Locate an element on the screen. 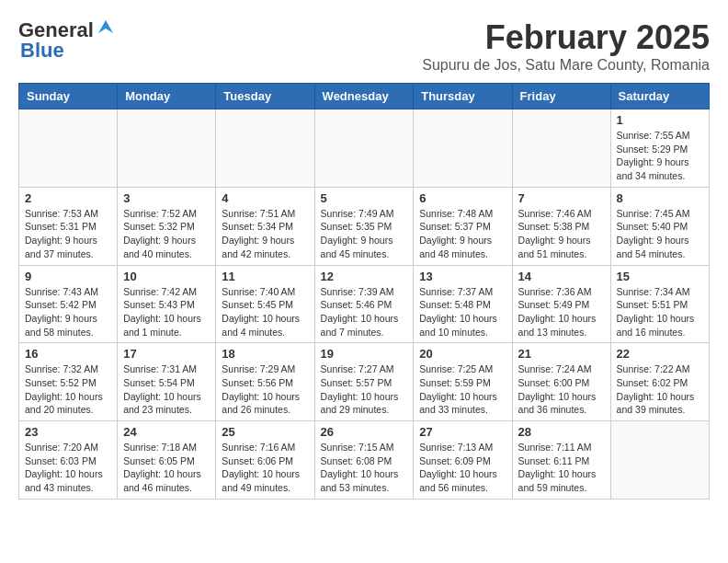 The image size is (728, 563). calendar-week-row: 23Sunrise: 7:20 AM Sunset: 6:03 PM Dayli… is located at coordinates (364, 460).